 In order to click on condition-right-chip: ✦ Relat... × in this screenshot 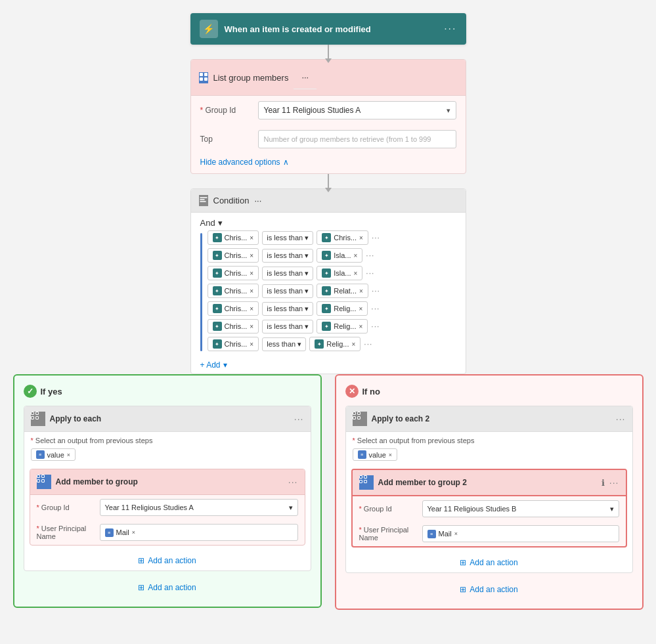, I will do `click(343, 291)`.